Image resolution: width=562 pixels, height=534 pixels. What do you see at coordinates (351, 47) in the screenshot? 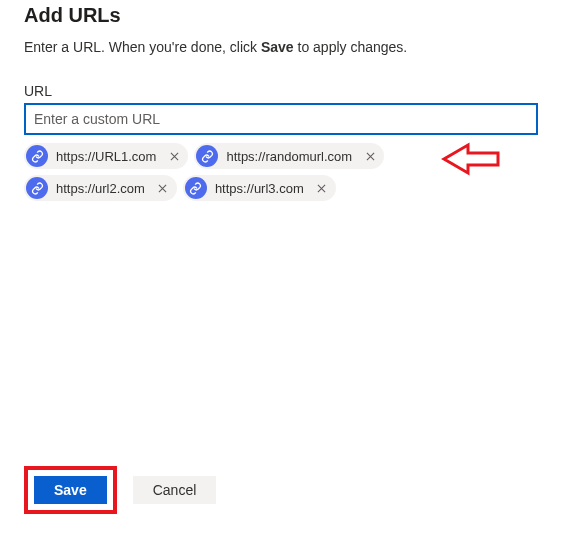
I see `subtitle-post: to apply changes.` at bounding box center [351, 47].